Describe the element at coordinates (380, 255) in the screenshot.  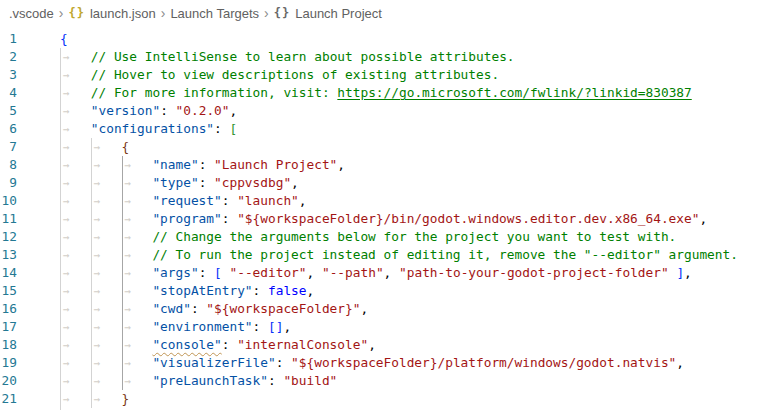
I see `code-line: 13→→→// To run the project instead of ed…` at that location.